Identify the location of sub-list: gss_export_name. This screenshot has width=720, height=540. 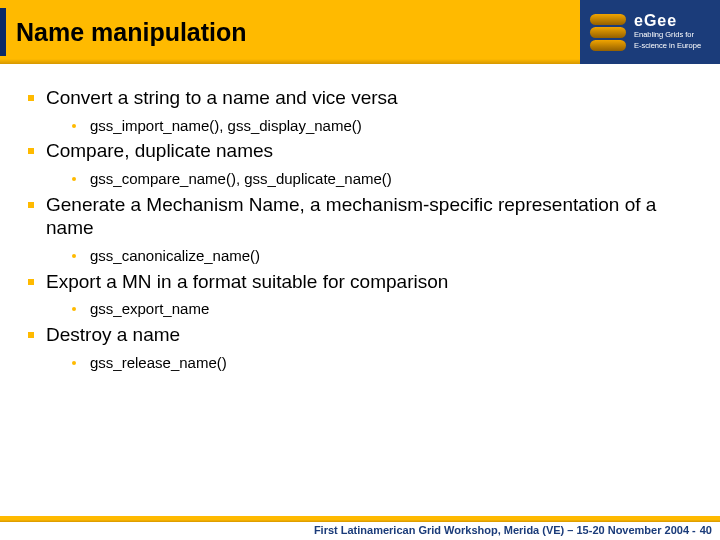
(382, 309).